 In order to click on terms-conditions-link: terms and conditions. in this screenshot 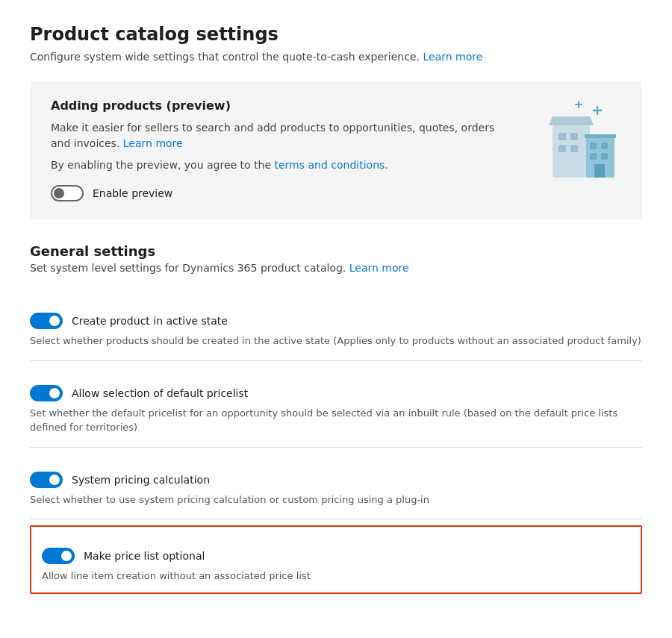, I will do `click(332, 165)`.